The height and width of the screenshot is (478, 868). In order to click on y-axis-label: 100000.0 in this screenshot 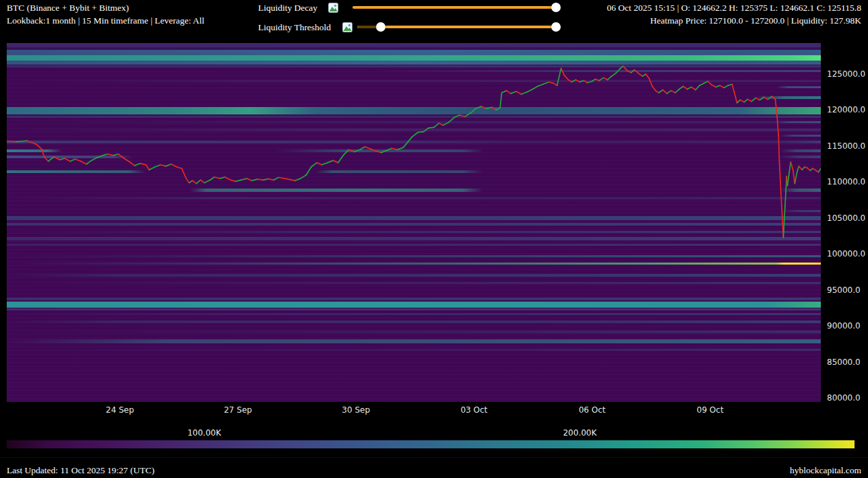, I will do `click(846, 254)`.